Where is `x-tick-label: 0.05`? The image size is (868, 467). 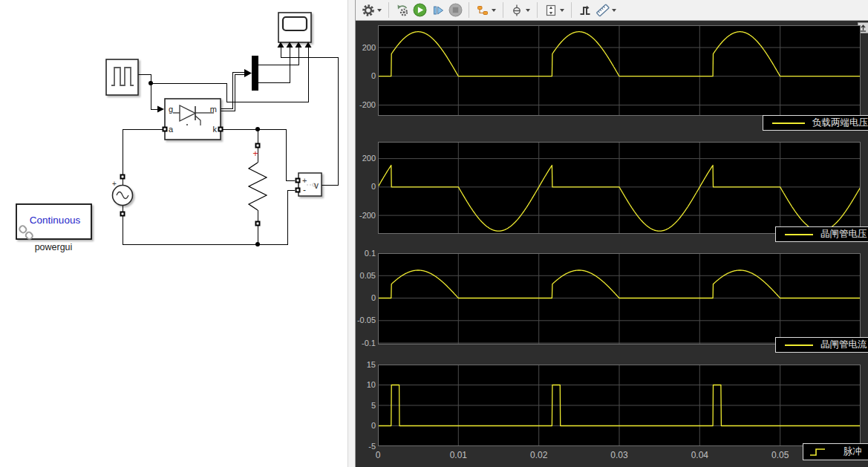 x-tick-label: 0.05 is located at coordinates (780, 455).